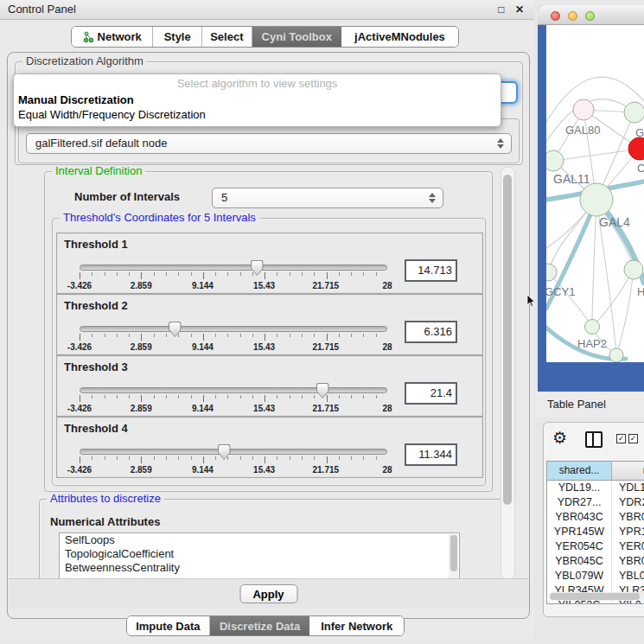 This screenshot has width=644, height=644. I want to click on tab-infer-network: Infer Network, so click(356, 626).